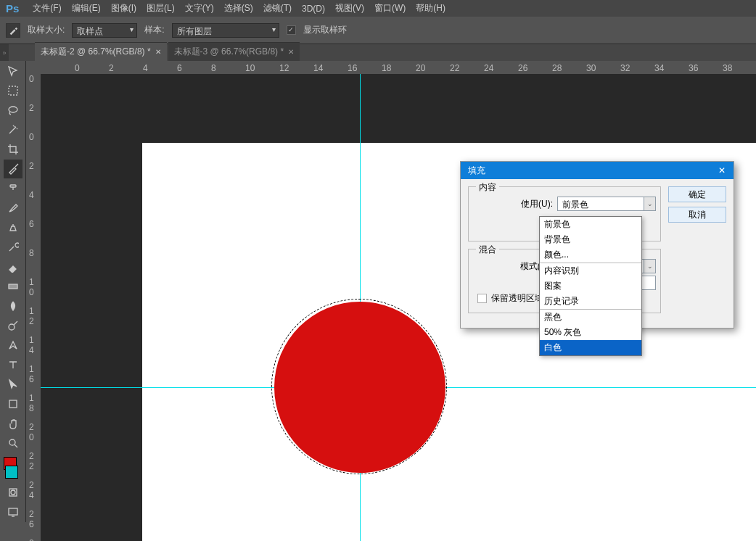 The image size is (756, 541). What do you see at coordinates (697, 215) in the screenshot?
I see `cancel-button: 取消` at bounding box center [697, 215].